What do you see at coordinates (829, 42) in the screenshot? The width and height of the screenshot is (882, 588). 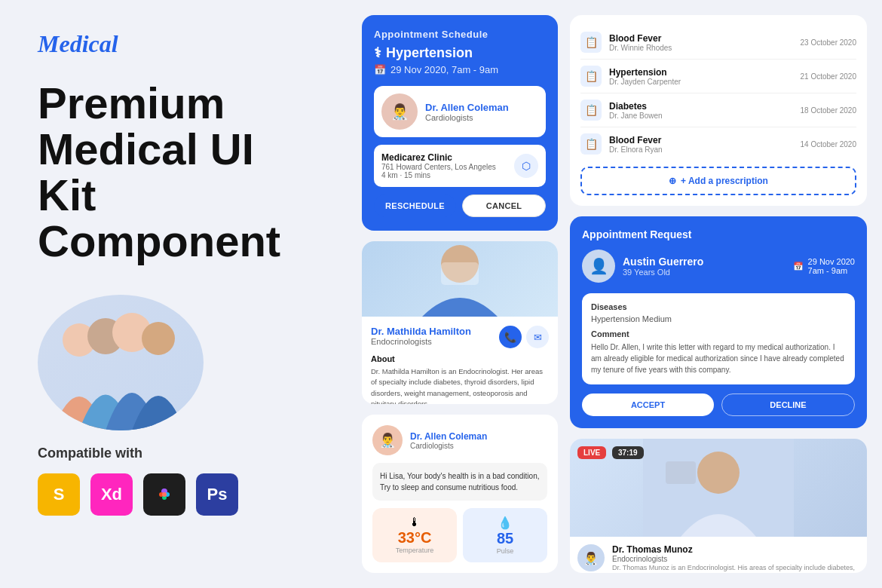 I see `prescription-date-1: 23 October 2020` at bounding box center [829, 42].